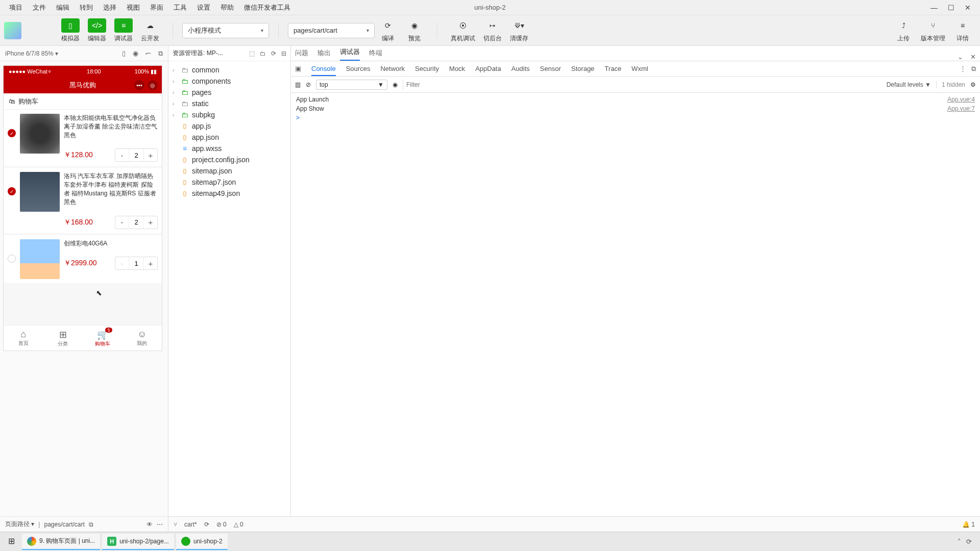  What do you see at coordinates (103, 338) in the screenshot?
I see `tab-cart: 5 🛒 购物车` at bounding box center [103, 338].